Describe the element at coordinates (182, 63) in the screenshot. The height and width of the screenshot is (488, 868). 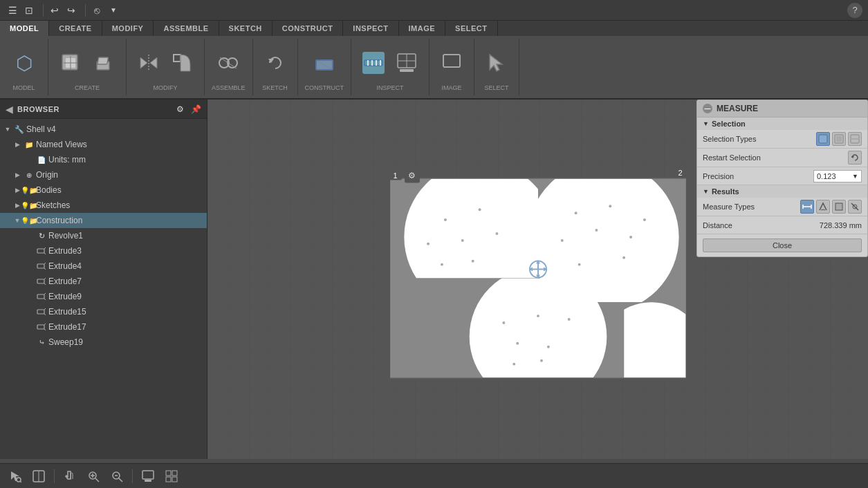
I see `fillet-button` at that location.